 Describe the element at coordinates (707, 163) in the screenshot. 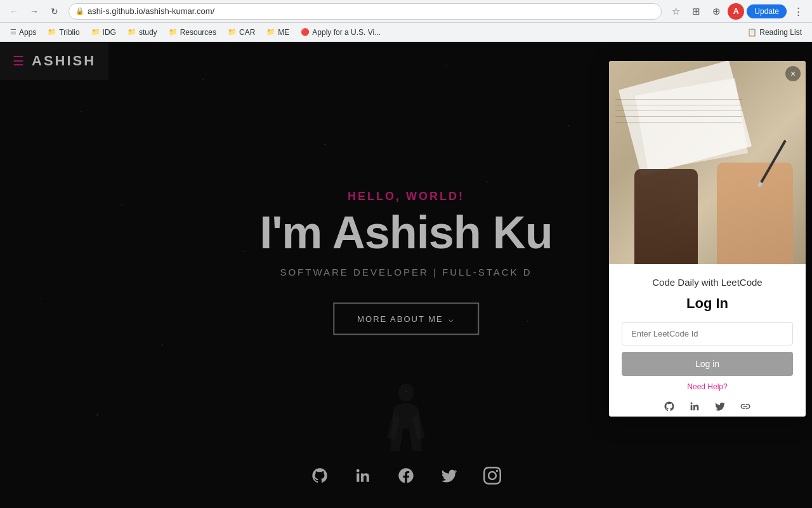

I see `popup-image-area` at that location.